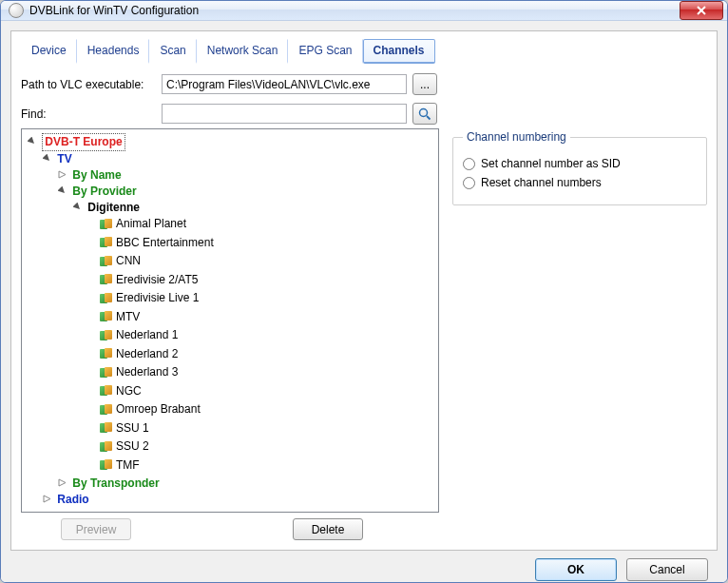 The image size is (728, 583). What do you see at coordinates (243, 51) in the screenshot?
I see `tab-network-scan: Network Scan` at bounding box center [243, 51].